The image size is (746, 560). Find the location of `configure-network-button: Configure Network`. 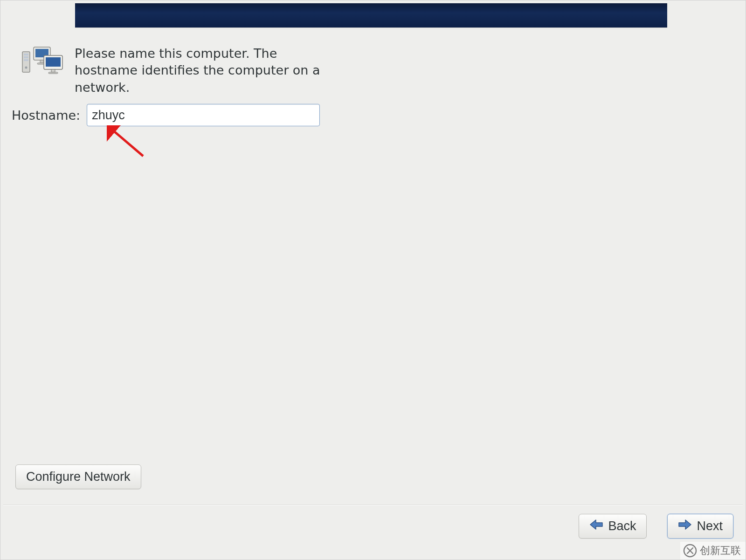

configure-network-button: Configure Network is located at coordinates (78, 477).